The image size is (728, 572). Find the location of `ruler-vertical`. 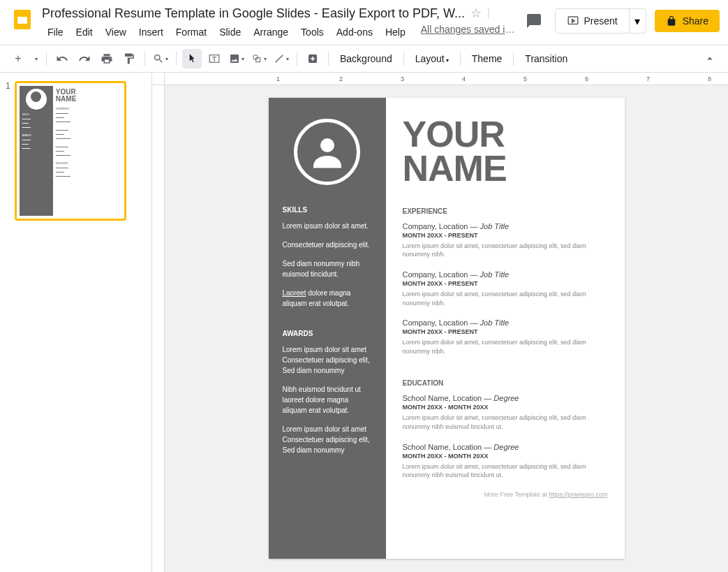

ruler-vertical is located at coordinates (158, 328).